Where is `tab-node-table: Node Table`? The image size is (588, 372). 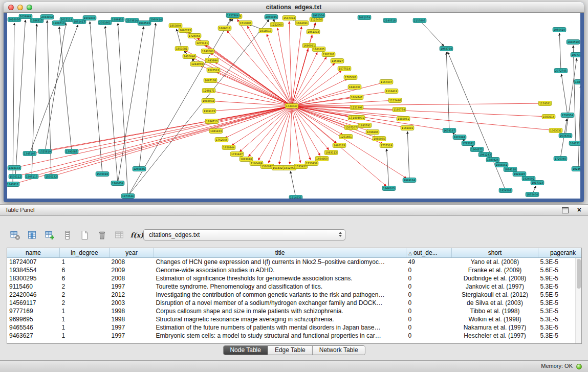 tab-node-table: Node Table is located at coordinates (246, 350).